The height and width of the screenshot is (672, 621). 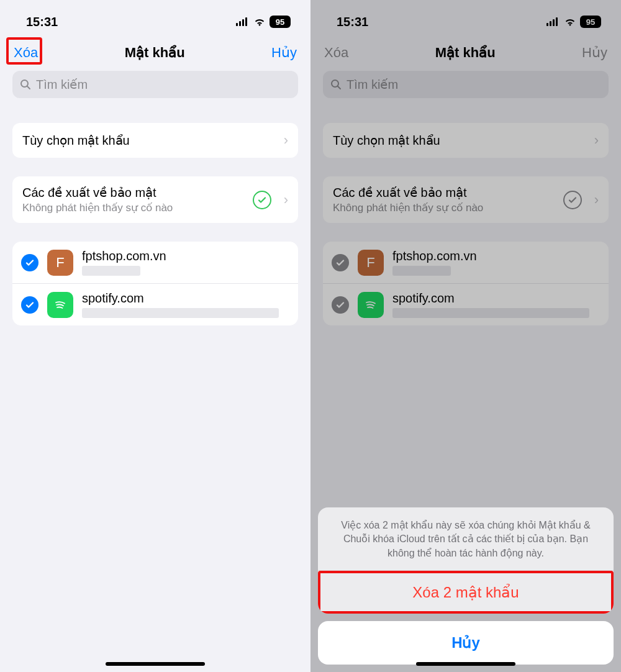 What do you see at coordinates (466, 643) in the screenshot?
I see `sheet-cancel-label: Hủy` at bounding box center [466, 643].